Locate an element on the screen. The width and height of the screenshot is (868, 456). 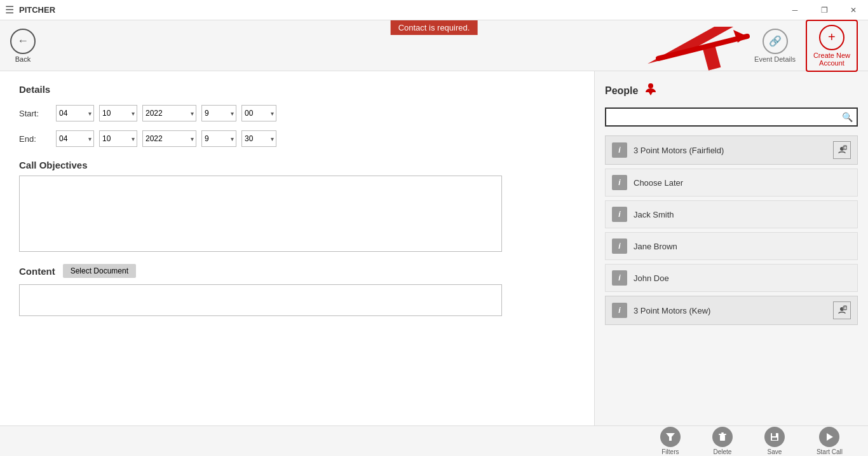
end-minute-wrapper: 30 is located at coordinates (259, 139).